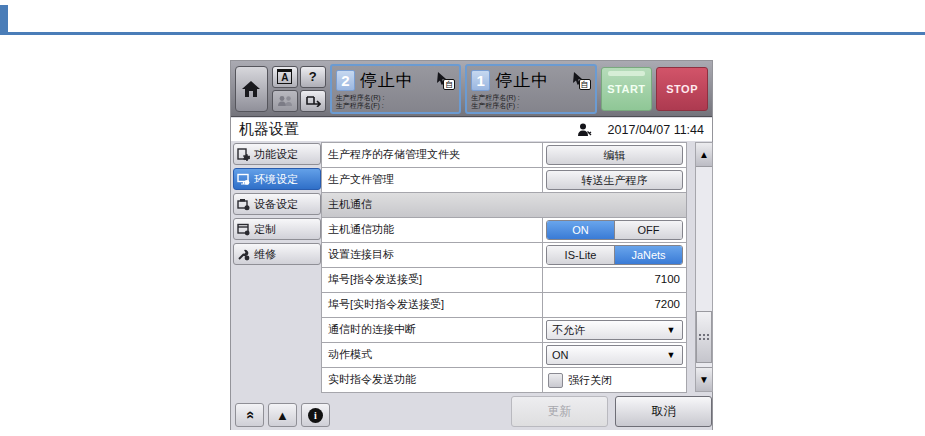  I want to click on character-icon: A, so click(284, 76).